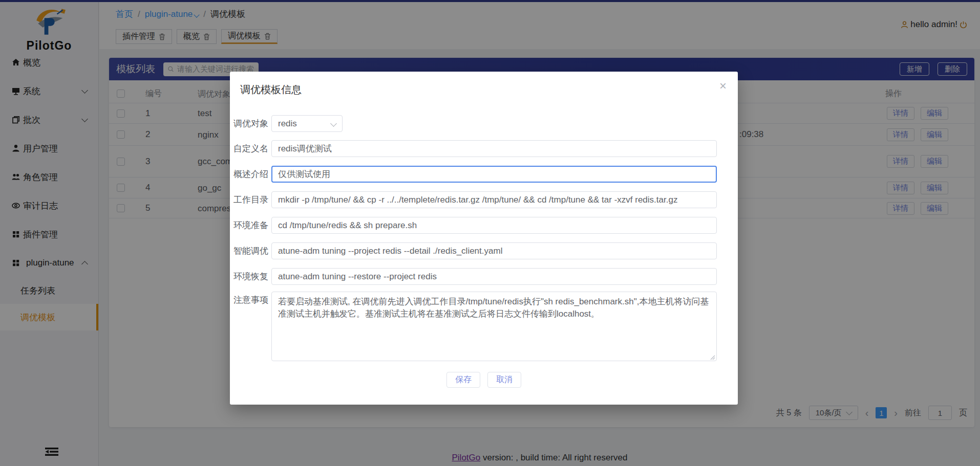 This screenshot has height=466, width=980. Describe the element at coordinates (713, 358) in the screenshot. I see `resize-grip-icon` at that location.